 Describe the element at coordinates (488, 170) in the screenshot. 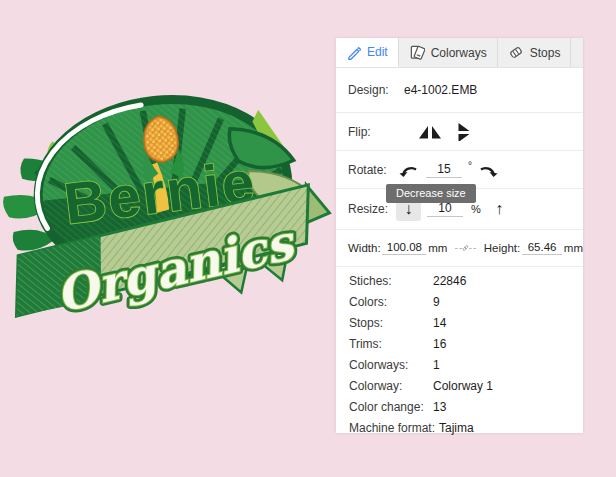

I see `rotate-cw-button` at that location.